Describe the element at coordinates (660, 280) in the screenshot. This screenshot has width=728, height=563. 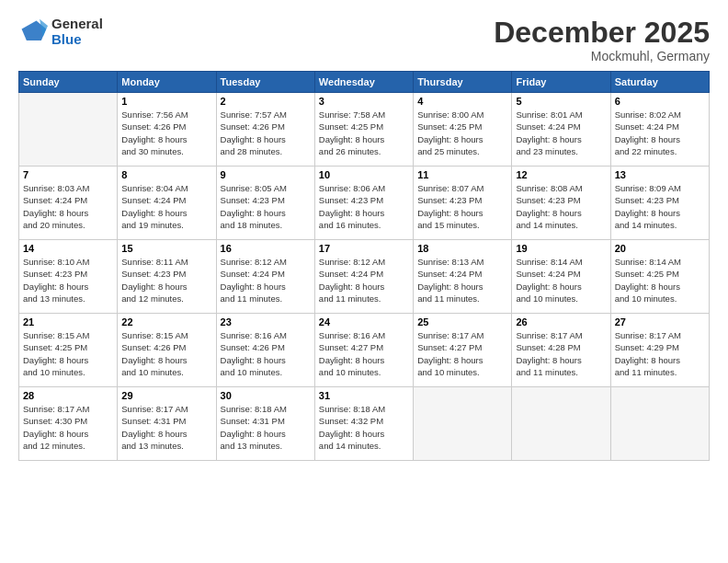
I see `day-info: Sunrise: 8:14 AM Sunset: 4:25 PM Dayligh…` at that location.